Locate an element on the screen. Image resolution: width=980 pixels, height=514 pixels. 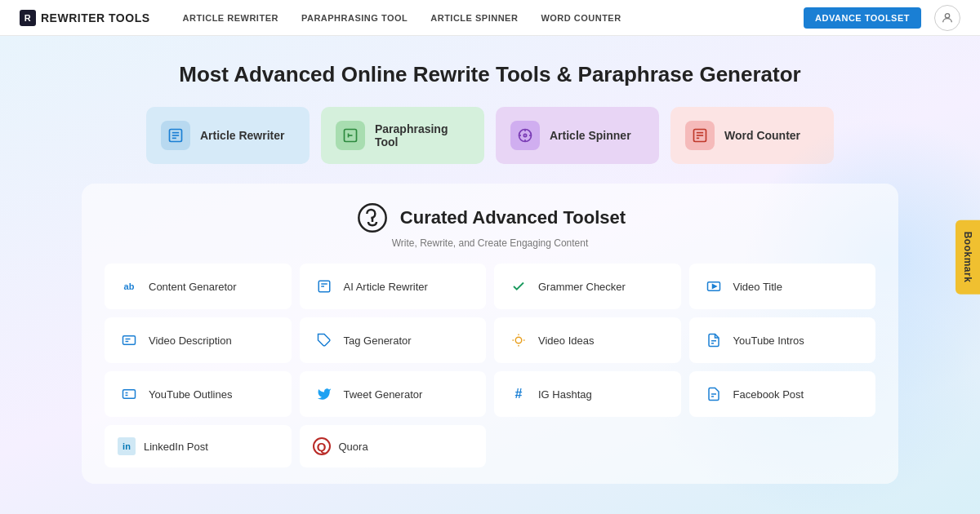
youtube-outlines-icon is located at coordinates (129, 394).